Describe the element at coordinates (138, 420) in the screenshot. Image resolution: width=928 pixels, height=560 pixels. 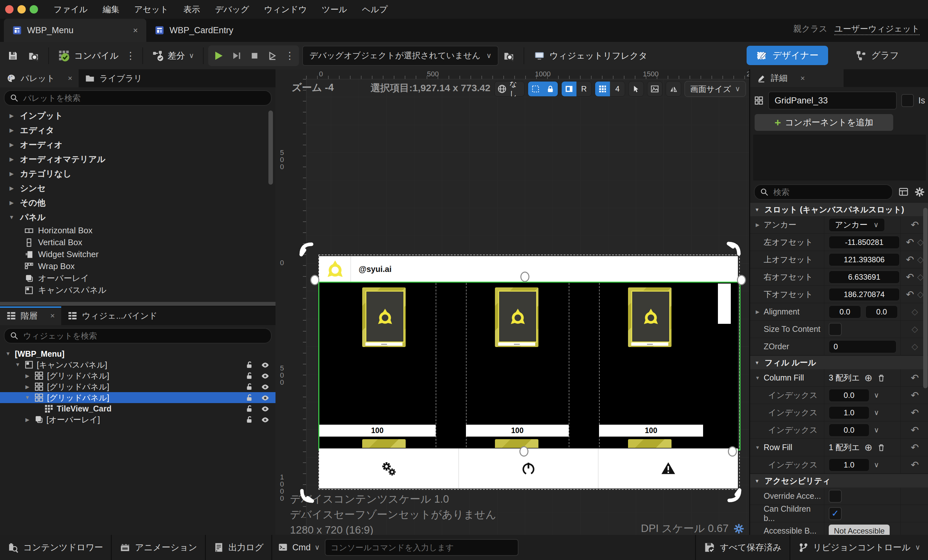
I see `hierarchy-node: ▶ [オーバーレイ]` at that location.